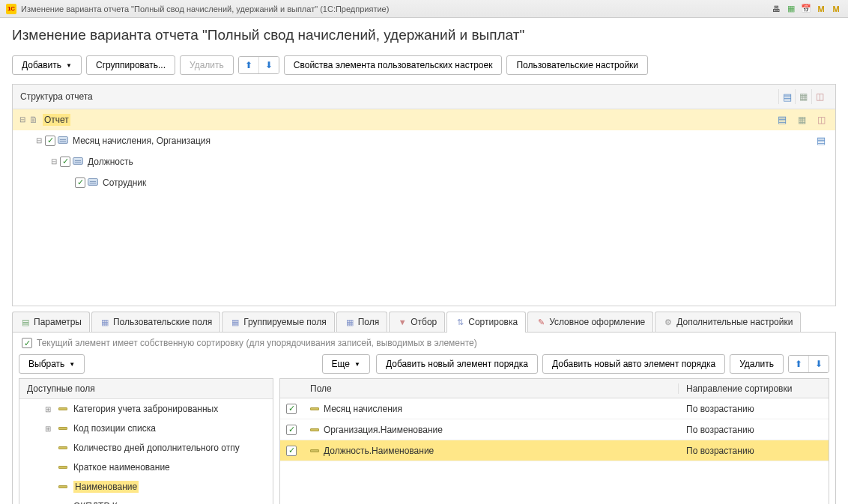 The width and height of the screenshot is (848, 504). I want to click on settings-tabs: ▤Параметры ▦Пользовательские поля ▦Групп…, so click(424, 322).